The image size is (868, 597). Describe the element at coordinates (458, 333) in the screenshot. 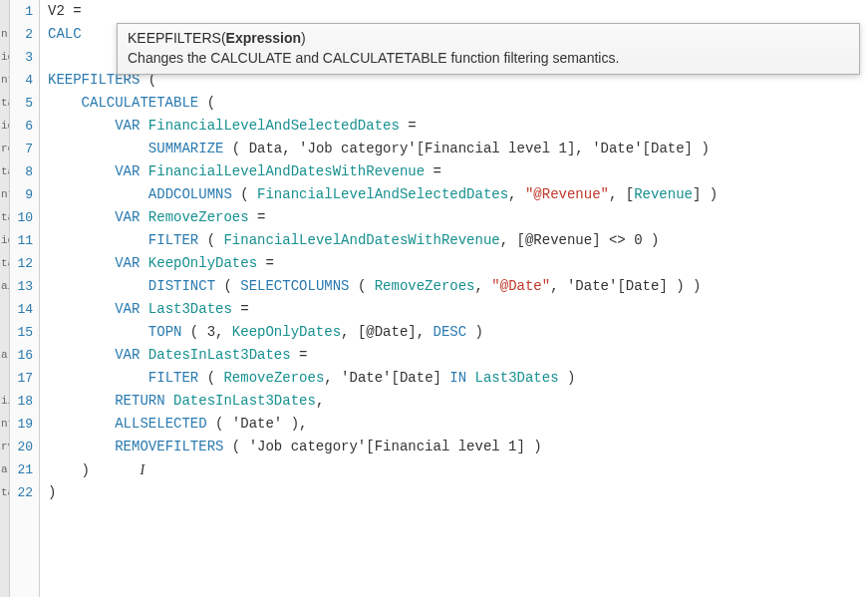

I see `code-line: TOPN ( 3, KeepOnlyDates, [@Date], DESC )` at that location.